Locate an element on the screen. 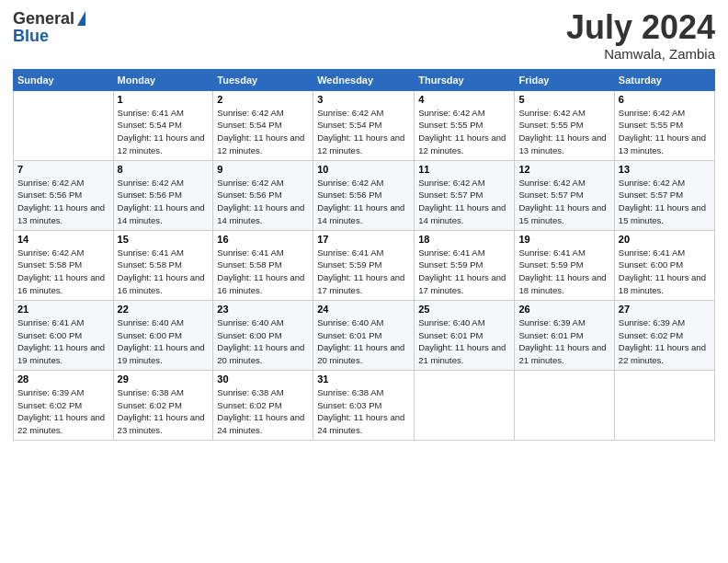 The height and width of the screenshot is (563, 728). day-number: 11 is located at coordinates (464, 169).